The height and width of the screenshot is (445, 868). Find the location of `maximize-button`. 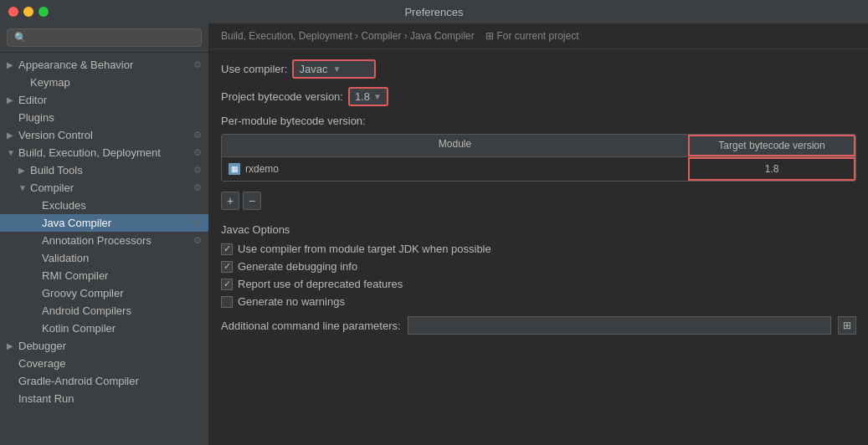

maximize-button is located at coordinates (44, 12).